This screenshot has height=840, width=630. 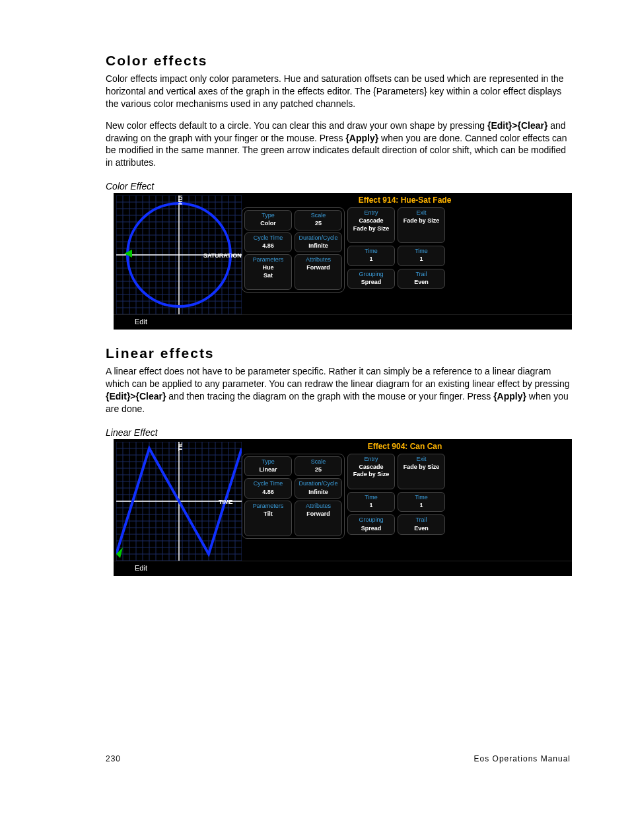 I want to click on screenshot-color-effect: HUE SATURATION Effect 914: Hue-Sat Fade …, so click(x=343, y=262).